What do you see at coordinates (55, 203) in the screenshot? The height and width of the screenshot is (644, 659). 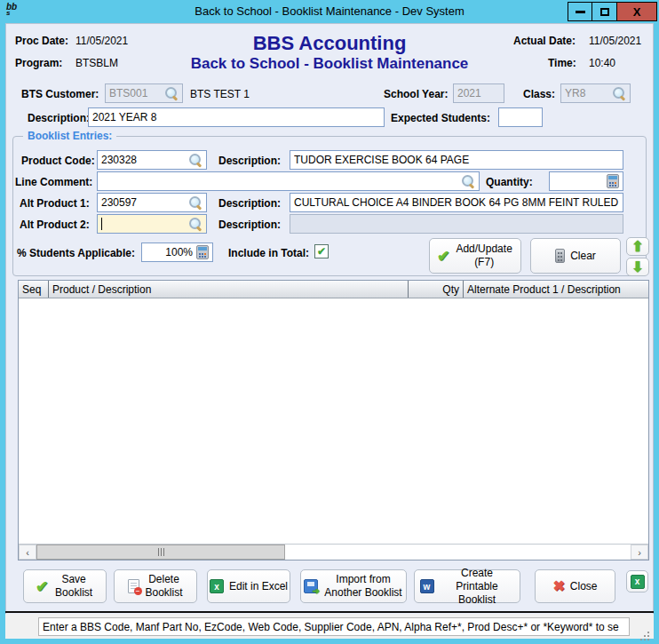 I see `alt-product1-label: Alt Product 1:` at bounding box center [55, 203].